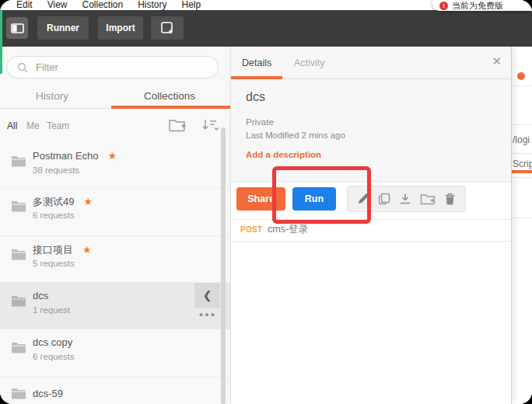 The width and height of the screenshot is (532, 404). I want to click on sidebar-scrollbar, so click(223, 266).